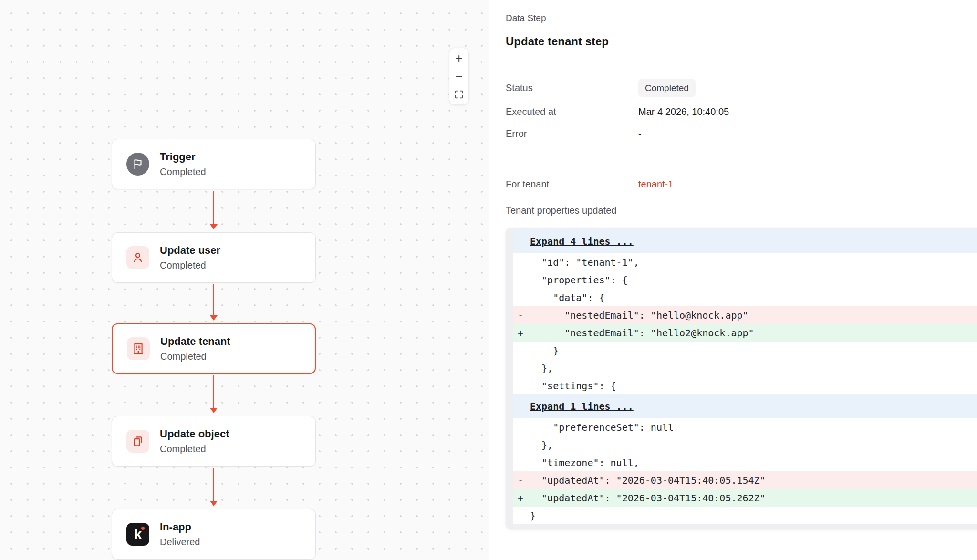 Image resolution: width=977 pixels, height=560 pixels. What do you see at coordinates (180, 542) in the screenshot?
I see `node-status: Delivered` at bounding box center [180, 542].